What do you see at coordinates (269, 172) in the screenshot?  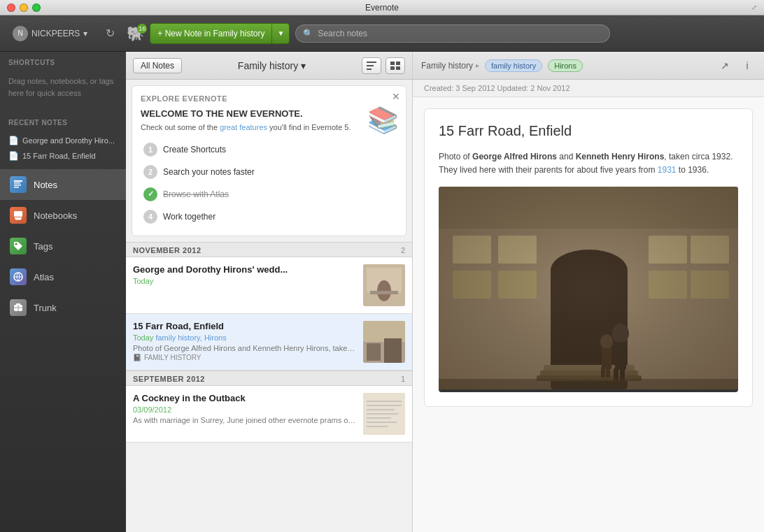 I see `explore-step-2: 2 Search your notes faster` at bounding box center [269, 172].